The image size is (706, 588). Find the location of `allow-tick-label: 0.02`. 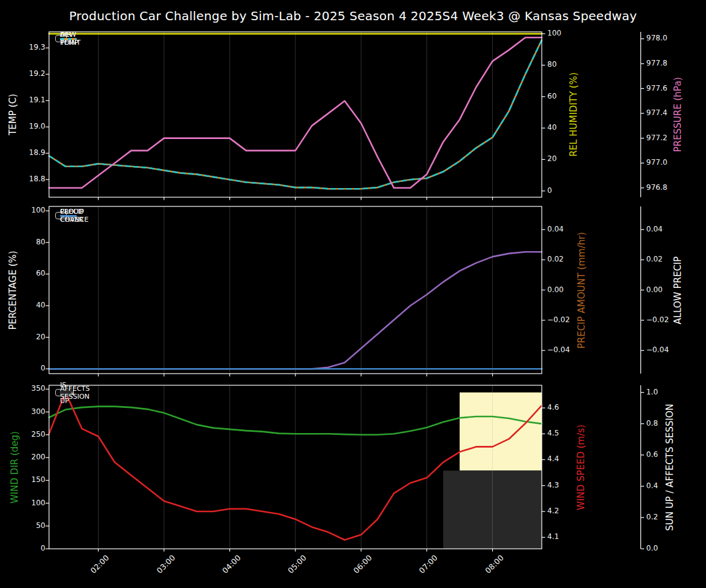

allow-tick-label: 0.02 is located at coordinates (655, 259).